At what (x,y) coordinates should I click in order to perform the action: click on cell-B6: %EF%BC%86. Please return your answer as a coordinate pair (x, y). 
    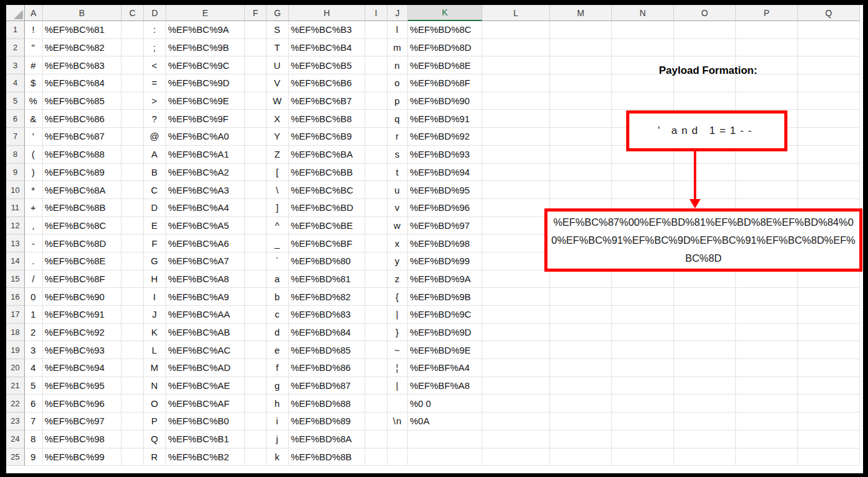
    Looking at the image, I should click on (82, 119).